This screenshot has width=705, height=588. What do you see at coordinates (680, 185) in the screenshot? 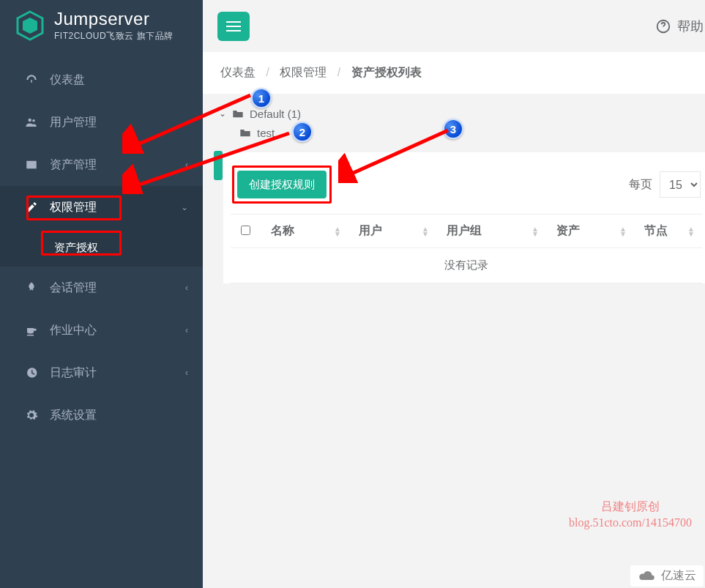
I see `per-page-select: 15` at bounding box center [680, 185].